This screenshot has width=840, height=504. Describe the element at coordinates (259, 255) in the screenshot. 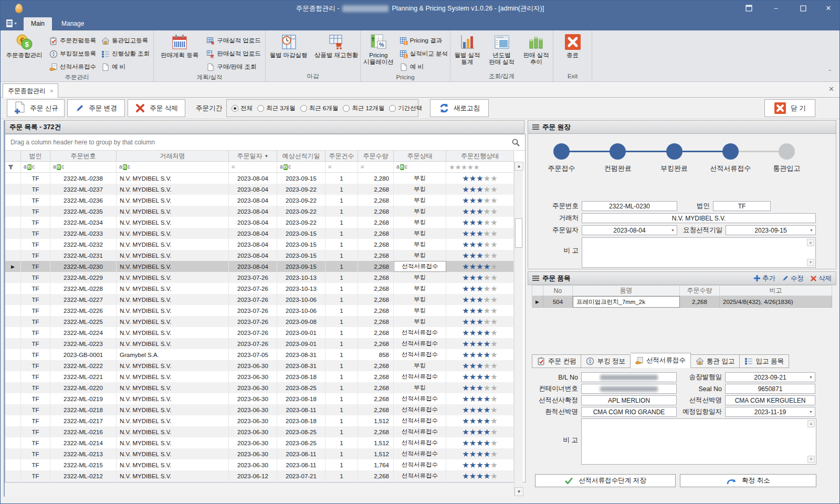

I see `order-row-2322-ML-0231: TF2322-ML-0231N.V. MYDIBEL S.V.2023-08-0…` at that location.